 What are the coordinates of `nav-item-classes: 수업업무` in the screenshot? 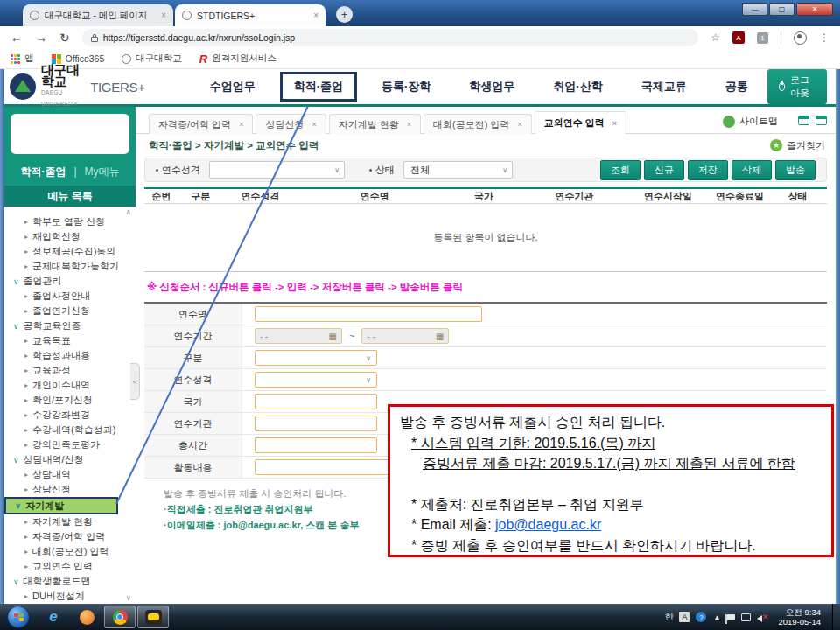 It's located at (233, 87).